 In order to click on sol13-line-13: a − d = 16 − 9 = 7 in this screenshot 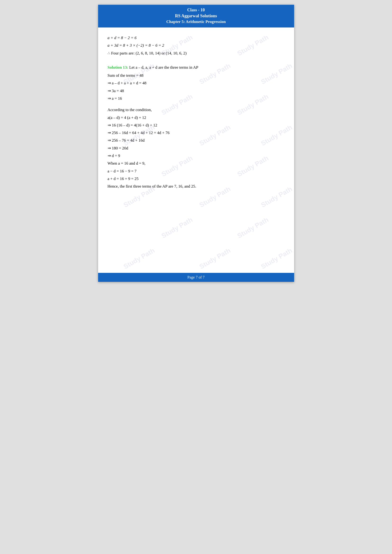, I will do `click(196, 171)`.